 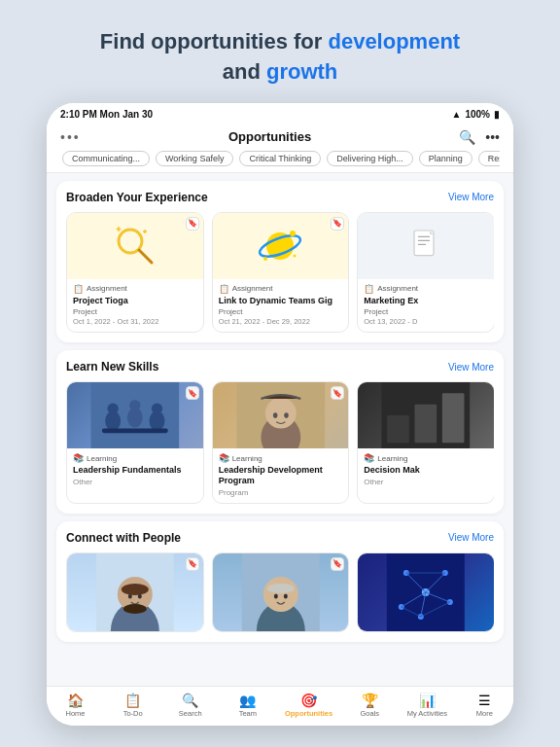 What do you see at coordinates (281, 289) in the screenshot?
I see `exp-card-type-1: 📋 Assignment` at bounding box center [281, 289].